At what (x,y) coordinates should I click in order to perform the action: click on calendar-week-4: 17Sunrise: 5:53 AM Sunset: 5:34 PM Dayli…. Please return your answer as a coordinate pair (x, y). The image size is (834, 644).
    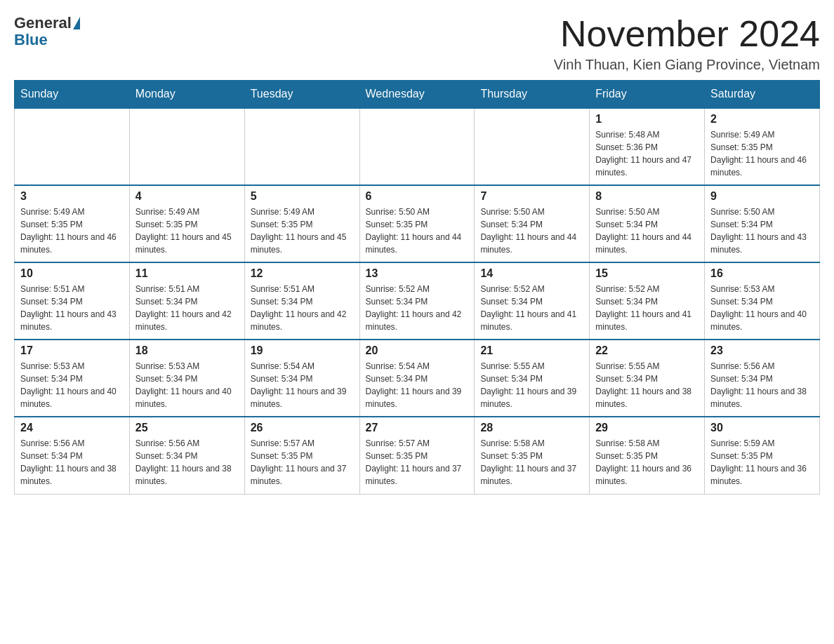
    Looking at the image, I should click on (417, 378).